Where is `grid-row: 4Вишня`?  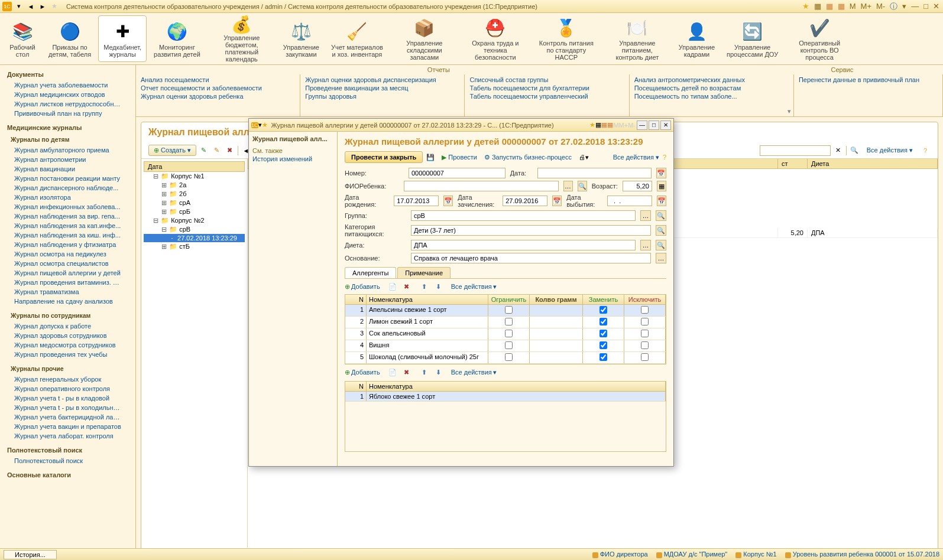 grid-row: 4Вишня is located at coordinates (505, 346).